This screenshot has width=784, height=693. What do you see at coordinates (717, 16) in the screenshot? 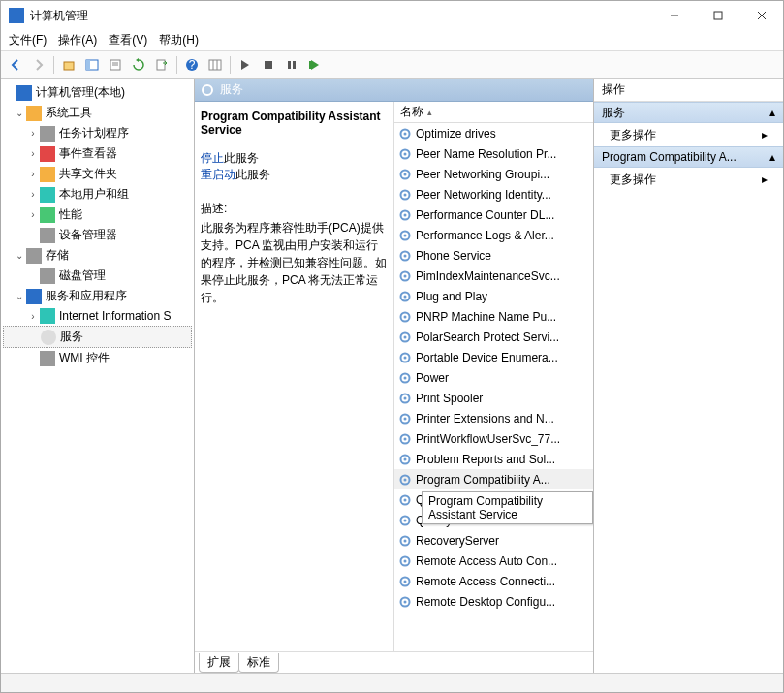
I see `maximize-button` at bounding box center [717, 16].